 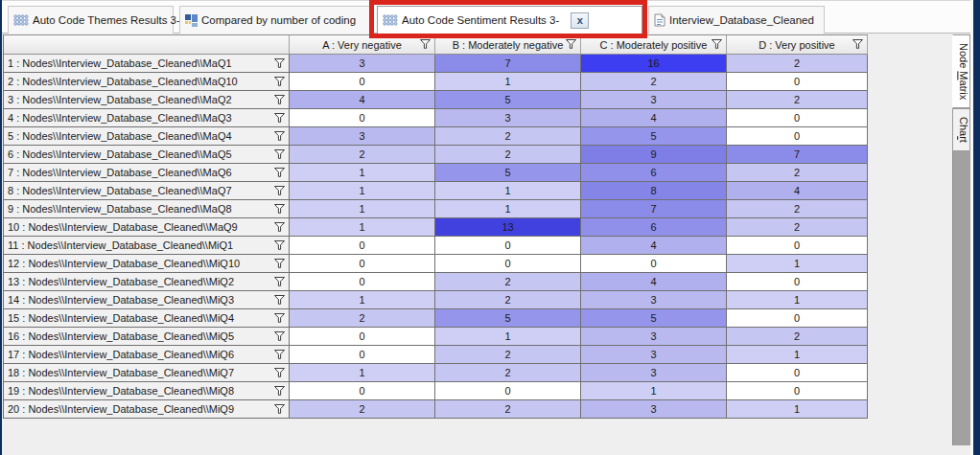 What do you see at coordinates (508, 63) in the screenshot?
I see `matrix-cell-r1-cb: 7` at bounding box center [508, 63].